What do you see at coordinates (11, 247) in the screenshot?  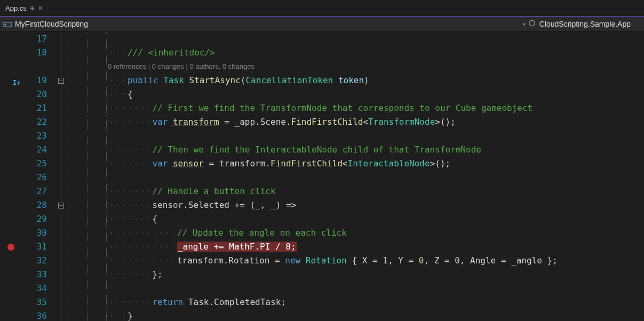 I see `breakpoint-icon` at bounding box center [11, 247].